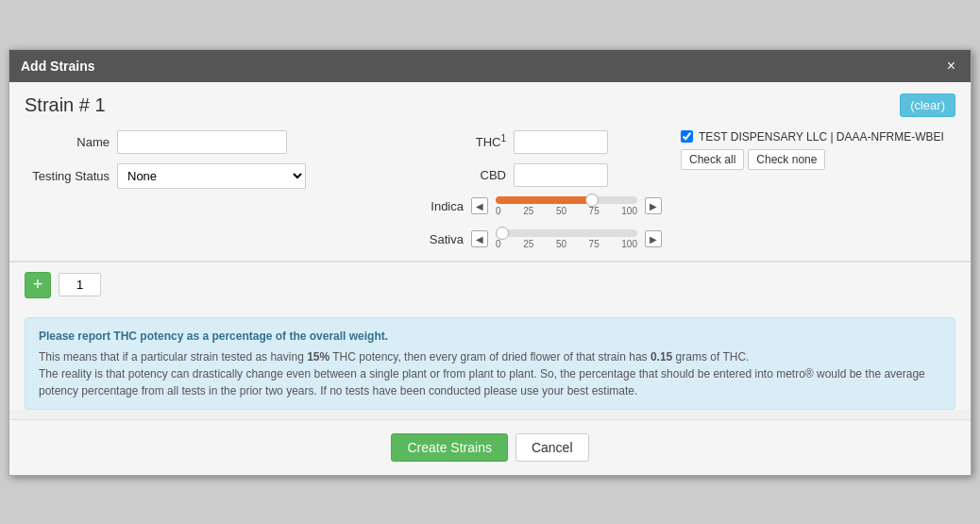 The height and width of the screenshot is (524, 980). What do you see at coordinates (480, 206) in the screenshot?
I see `indica-left-arrow: ◀` at bounding box center [480, 206].